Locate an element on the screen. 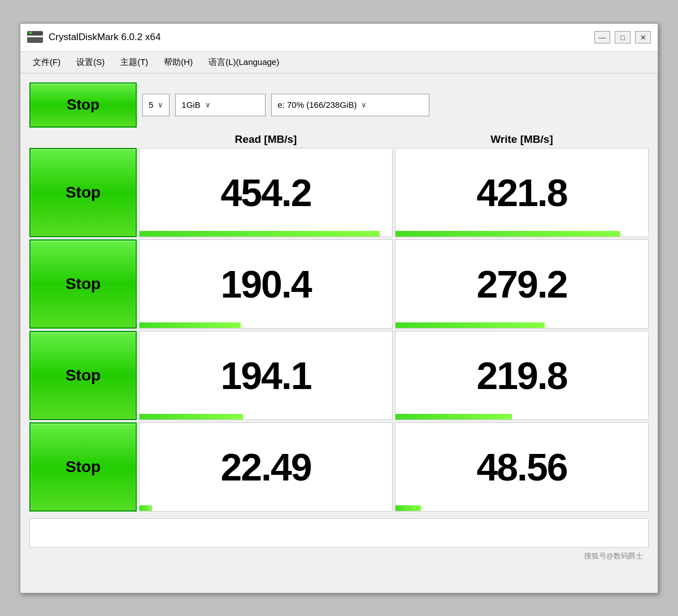  write-cell-4: 48.56 is located at coordinates (522, 467).